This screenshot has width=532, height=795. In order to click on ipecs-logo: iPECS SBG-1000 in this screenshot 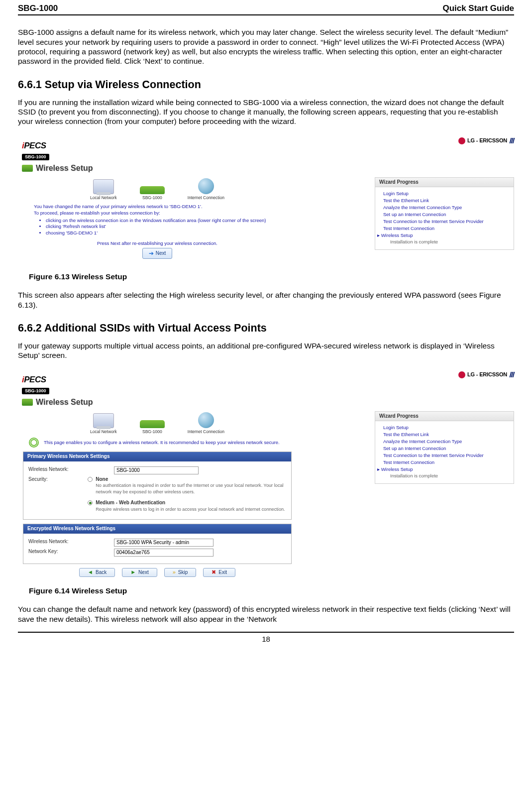, I will do `click(36, 150)`.